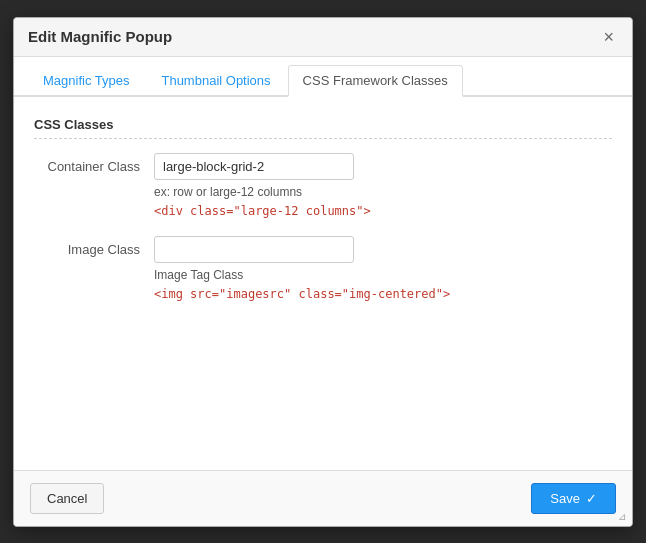 This screenshot has height=543, width=646. What do you see at coordinates (100, 36) in the screenshot?
I see `dialog-title: Edit Magnific Popup` at bounding box center [100, 36].